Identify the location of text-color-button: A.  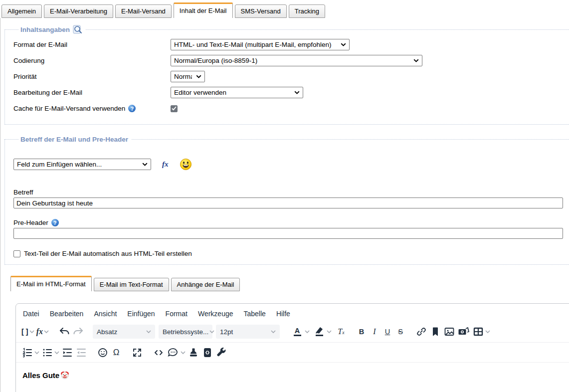
(297, 332).